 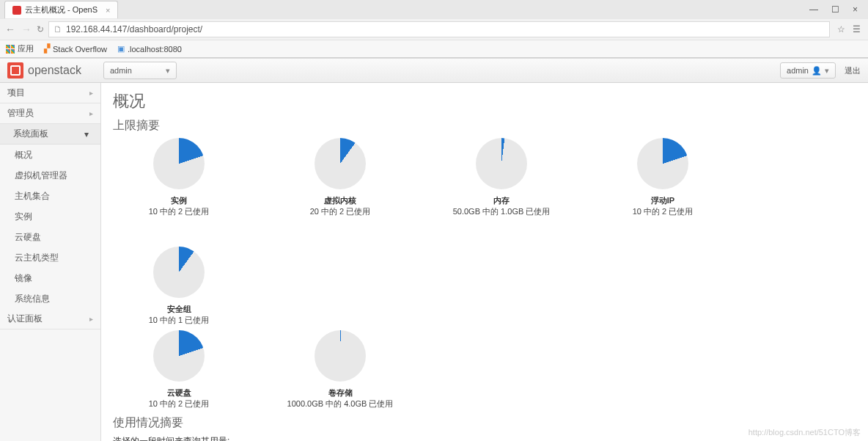 What do you see at coordinates (50, 175) in the screenshot?
I see `sidebar-link: 虚拟机管理器` at bounding box center [50, 175].